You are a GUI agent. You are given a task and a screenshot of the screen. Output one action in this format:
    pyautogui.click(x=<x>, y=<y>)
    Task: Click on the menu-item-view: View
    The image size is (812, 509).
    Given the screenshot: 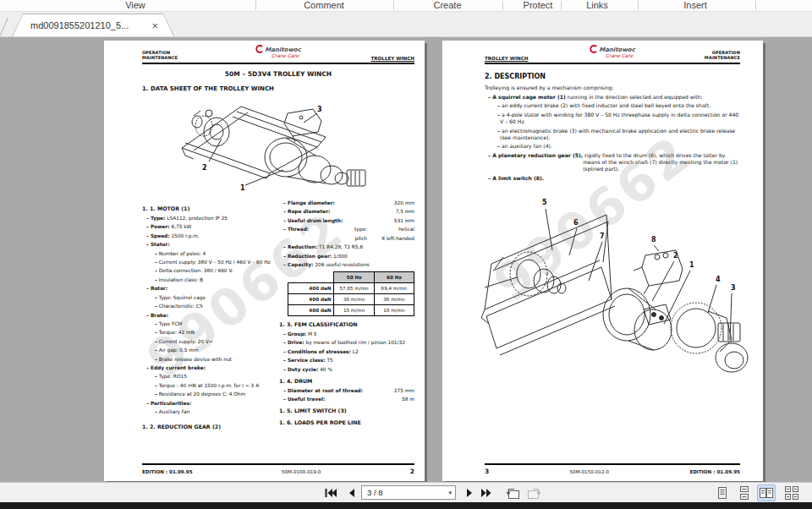 What is the action you would take?
    pyautogui.click(x=135, y=5)
    